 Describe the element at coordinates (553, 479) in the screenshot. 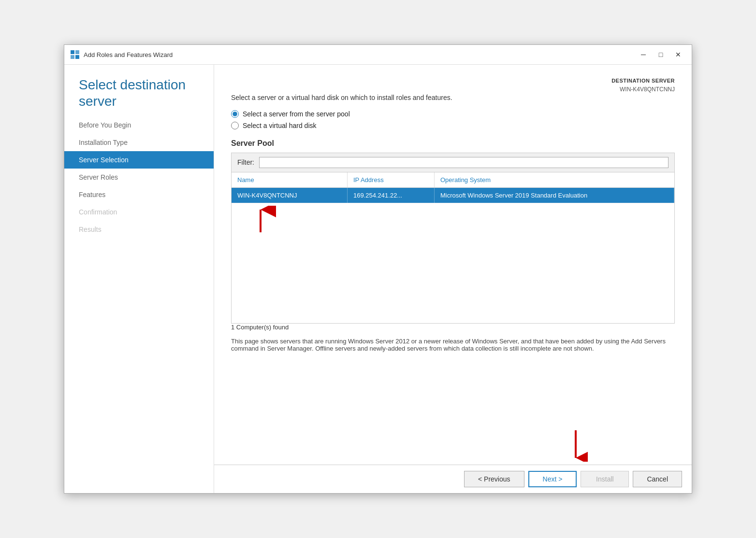

I see `next-button: Next >` at that location.